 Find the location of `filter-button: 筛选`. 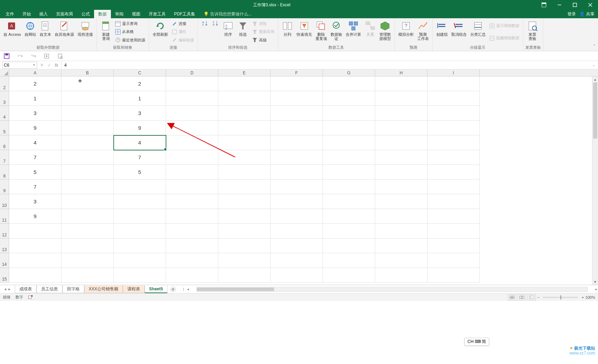

filter-button: 筛选 is located at coordinates (243, 32).